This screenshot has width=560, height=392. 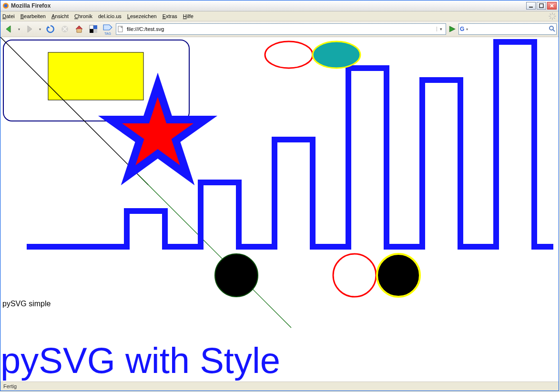 I want to click on back-dropdown: ▾, so click(x=19, y=30).